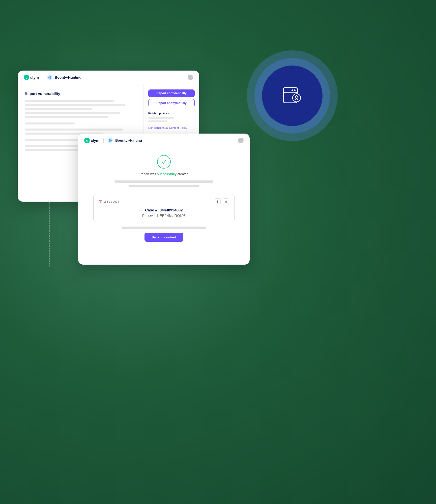 The width and height of the screenshot is (436, 504). I want to click on report-confidentially-button: Report confidentially, so click(171, 93).